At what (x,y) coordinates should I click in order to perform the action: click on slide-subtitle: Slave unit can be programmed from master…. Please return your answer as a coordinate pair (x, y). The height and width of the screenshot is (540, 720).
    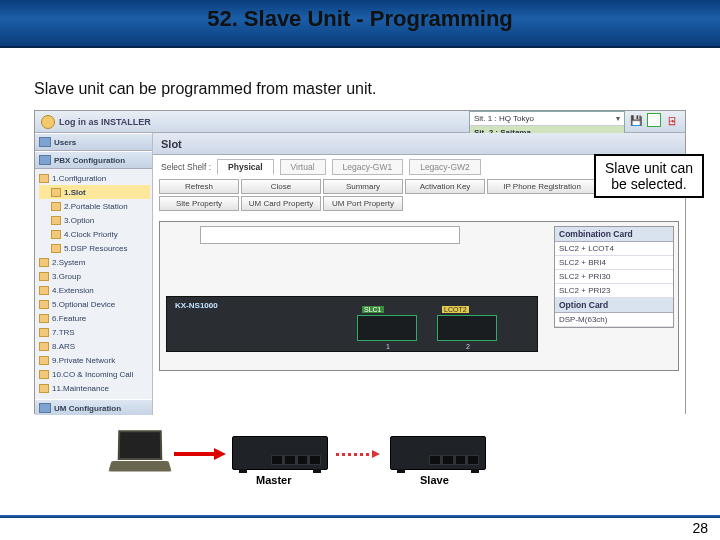
    Looking at the image, I should click on (205, 89).